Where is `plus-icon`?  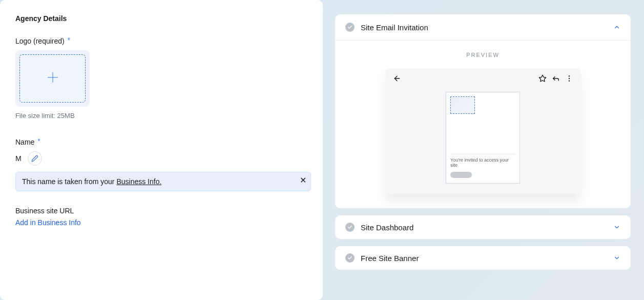
plus-icon is located at coordinates (53, 78).